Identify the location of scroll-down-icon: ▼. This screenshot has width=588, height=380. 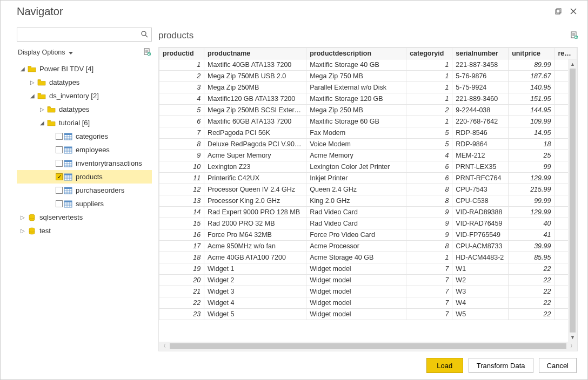
(573, 337).